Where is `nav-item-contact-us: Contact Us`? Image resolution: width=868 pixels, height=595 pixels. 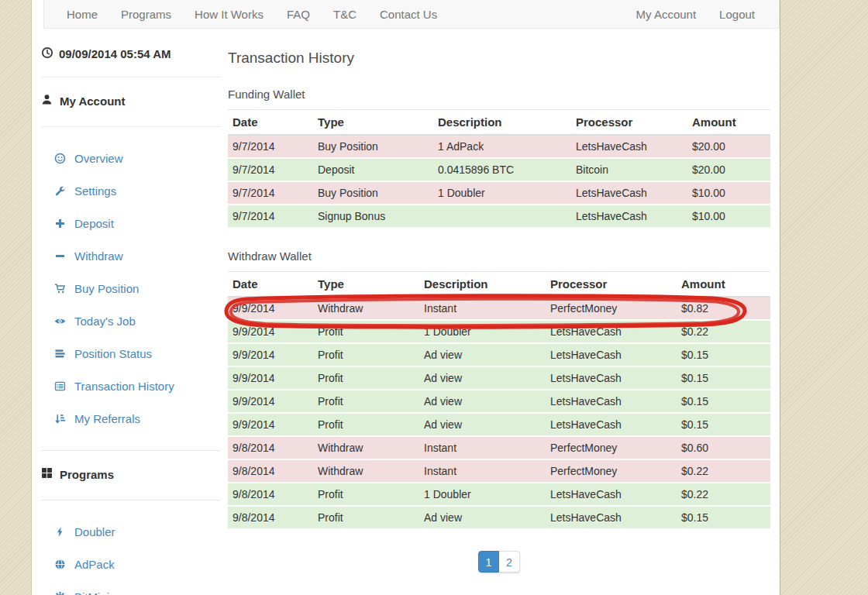
nav-item-contact-us: Contact Us is located at coordinates (408, 14).